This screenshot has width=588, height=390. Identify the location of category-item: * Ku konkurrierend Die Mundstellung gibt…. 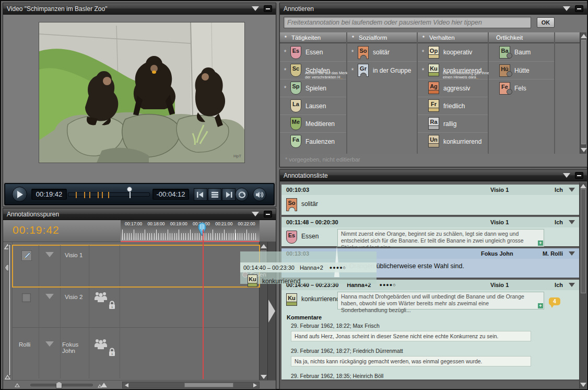
(453, 70).